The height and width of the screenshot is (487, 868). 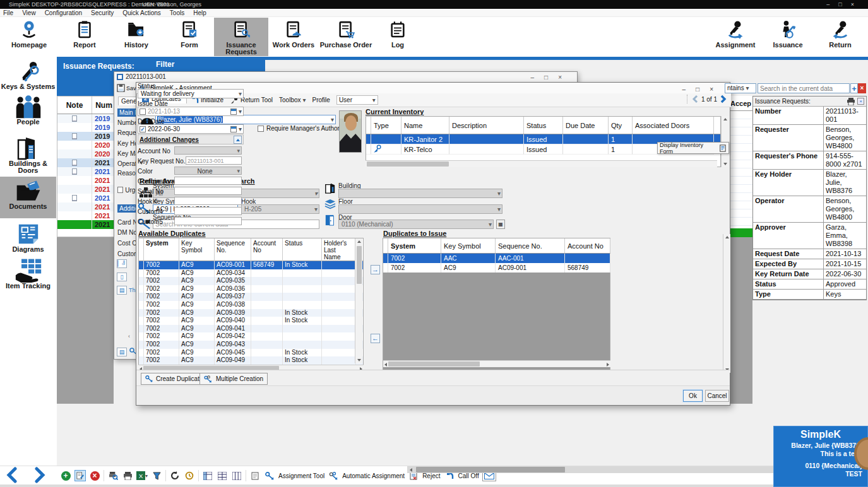 I want to click on door-tool-icon: ▏╝, so click(x=122, y=264).